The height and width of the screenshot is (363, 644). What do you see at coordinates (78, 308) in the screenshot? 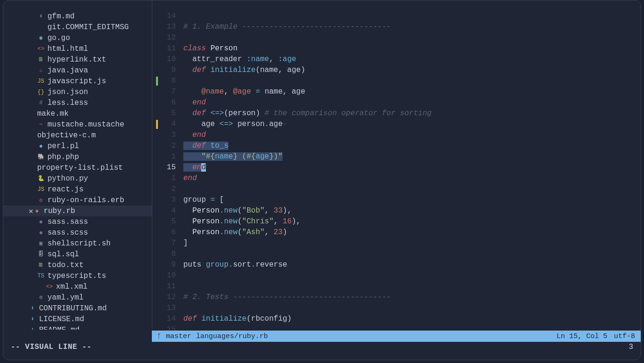
I see `file-tree-item: ⬇CONTRIBUTING.md` at bounding box center [78, 308].